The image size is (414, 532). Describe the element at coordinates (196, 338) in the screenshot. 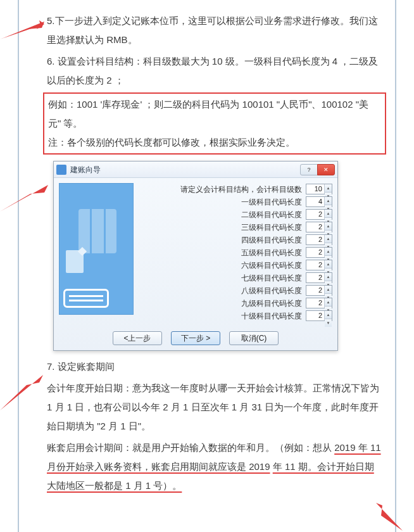

I see `next-button: 下一步 >` at that location.